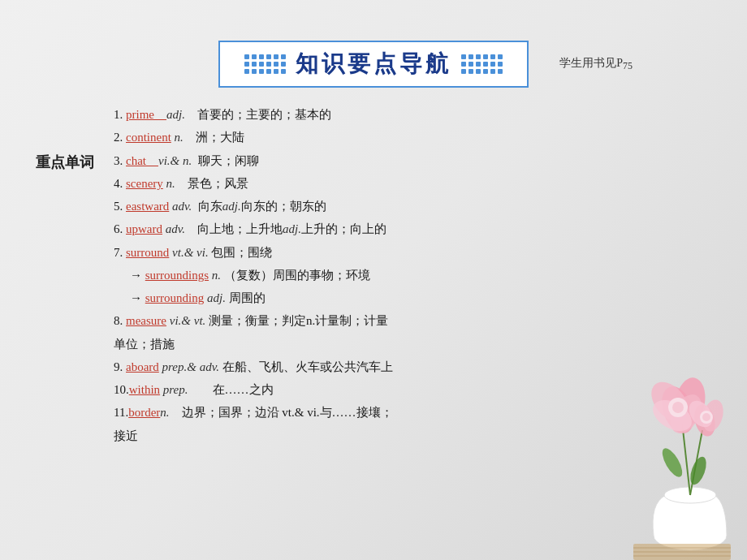  What do you see at coordinates (265, 64) in the screenshot?
I see `dot-pattern-left` at bounding box center [265, 64].